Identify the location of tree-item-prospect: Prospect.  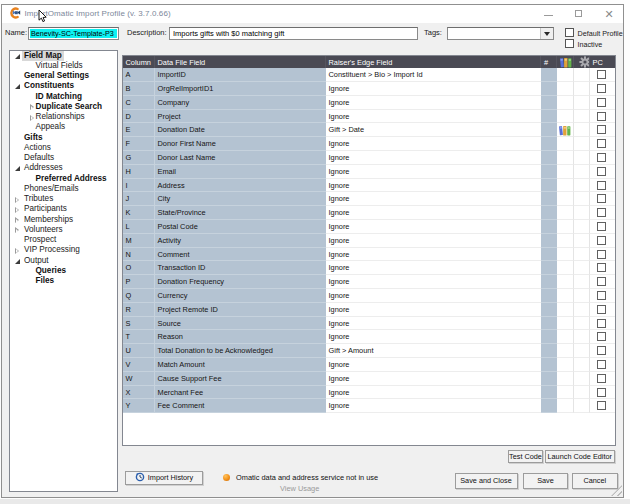
(64, 240).